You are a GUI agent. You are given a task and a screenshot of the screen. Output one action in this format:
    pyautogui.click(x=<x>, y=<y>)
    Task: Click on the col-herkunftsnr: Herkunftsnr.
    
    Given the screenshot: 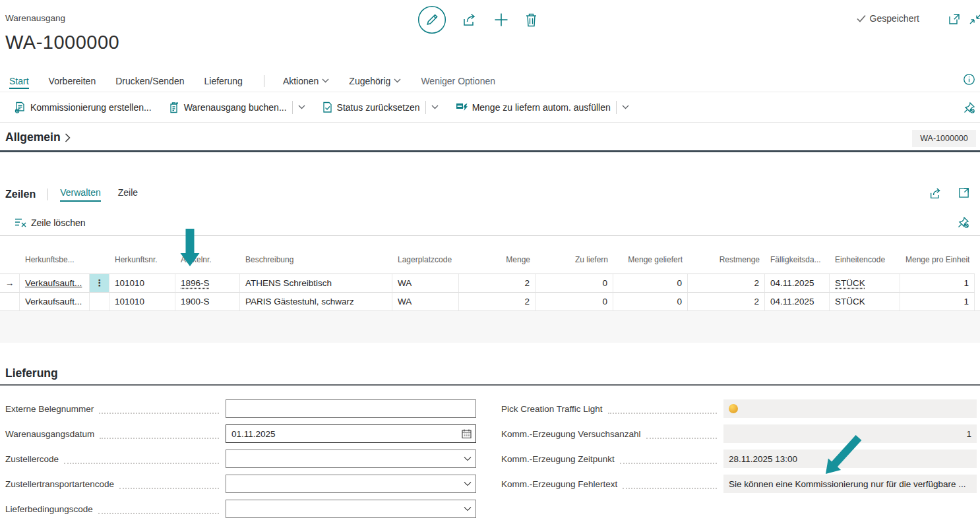 What is the action you would take?
    pyautogui.click(x=142, y=264)
    